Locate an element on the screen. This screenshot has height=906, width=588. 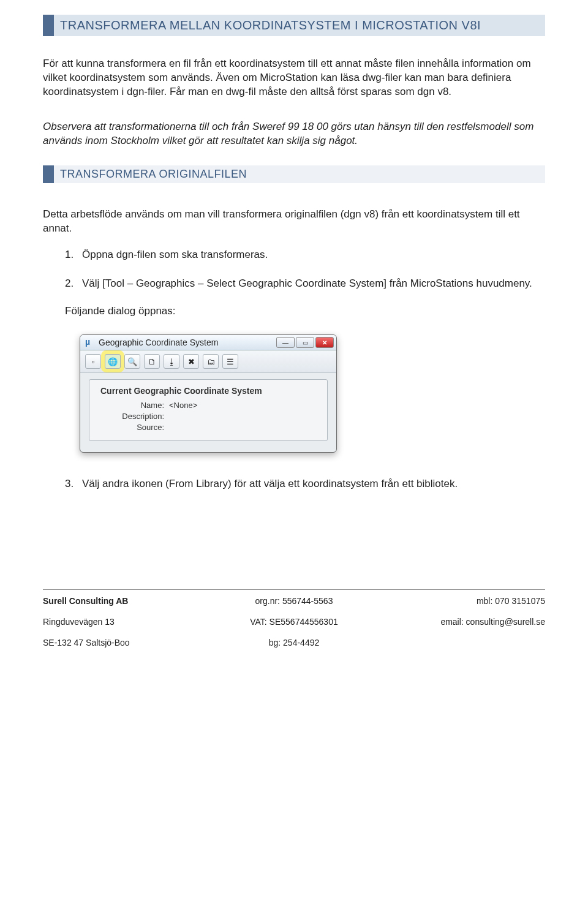
dialog-toolbar: ▫🌐🔍🗋⭳✖🗂☰ is located at coordinates (208, 361).